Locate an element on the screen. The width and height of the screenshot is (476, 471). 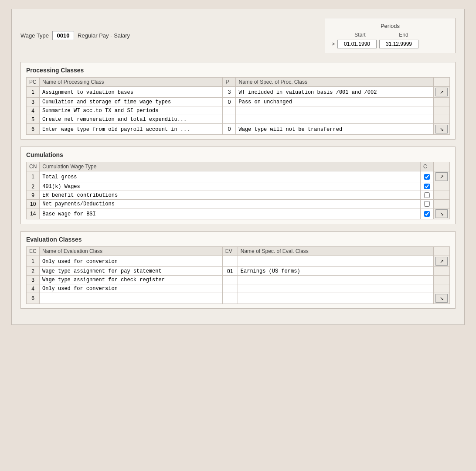
ev-row: 3 is located at coordinates (238, 280).